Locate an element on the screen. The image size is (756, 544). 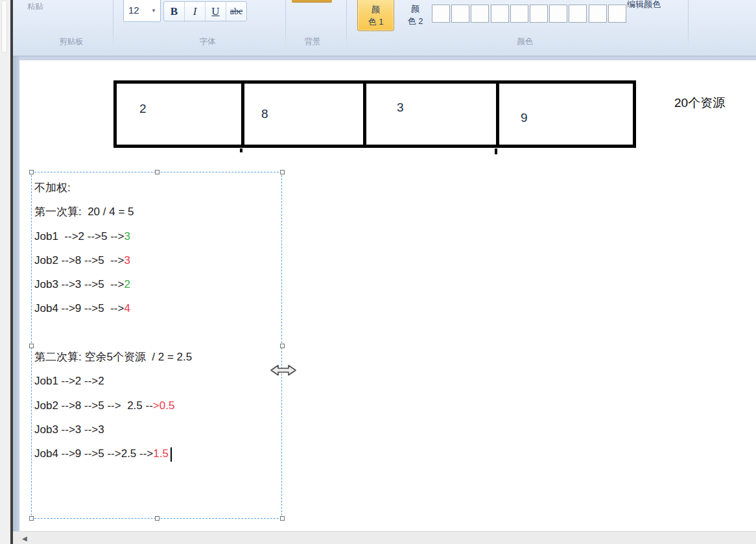
text-segment: Job3 -->3 -->5 --> is located at coordinates (79, 284).